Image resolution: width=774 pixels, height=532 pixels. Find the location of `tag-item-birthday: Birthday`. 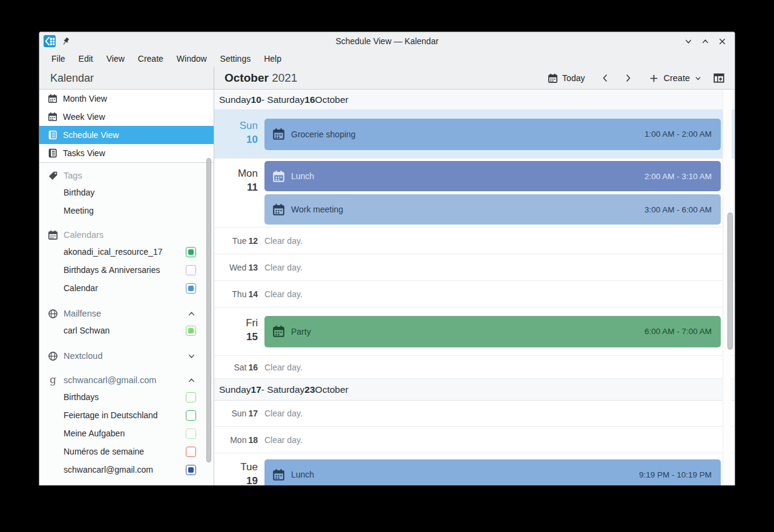

tag-item-birthday: Birthday is located at coordinates (126, 192).